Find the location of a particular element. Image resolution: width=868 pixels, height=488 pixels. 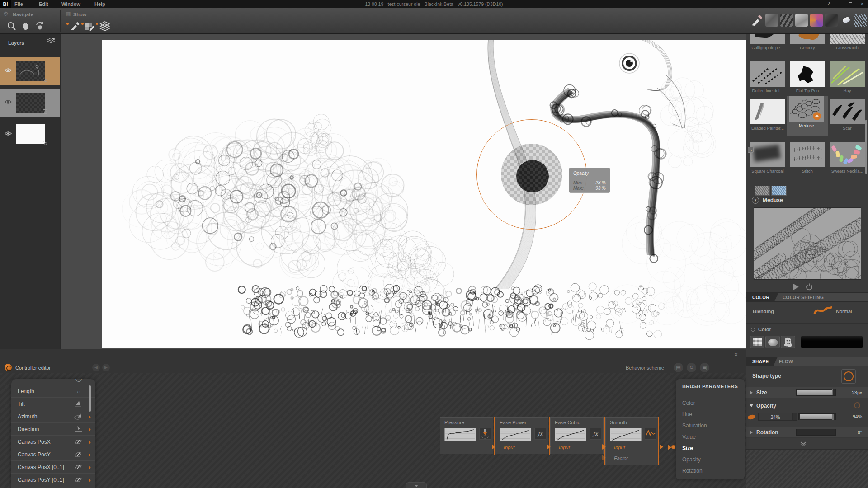

param-size: Size is located at coordinates (709, 450).